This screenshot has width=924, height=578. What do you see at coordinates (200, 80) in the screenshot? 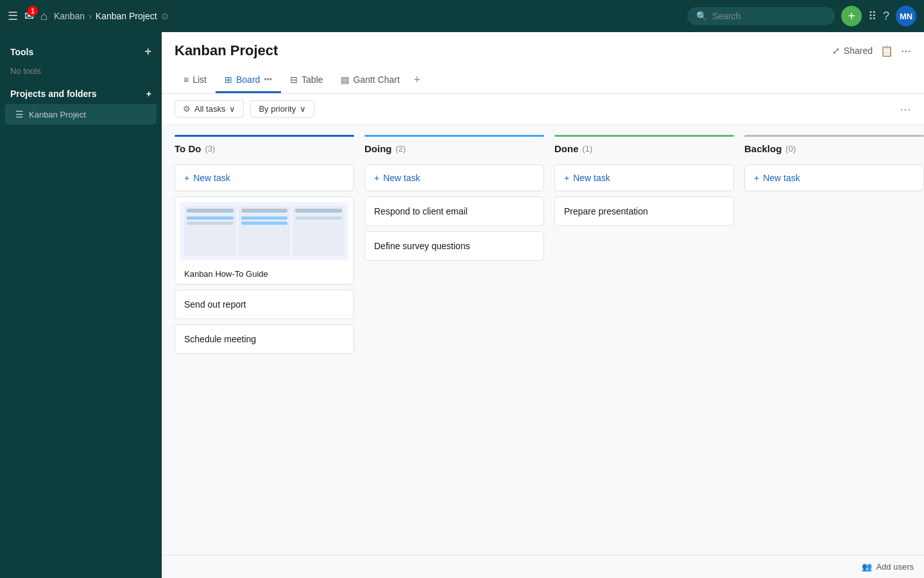
I see `tab-list-label: List` at bounding box center [200, 80].